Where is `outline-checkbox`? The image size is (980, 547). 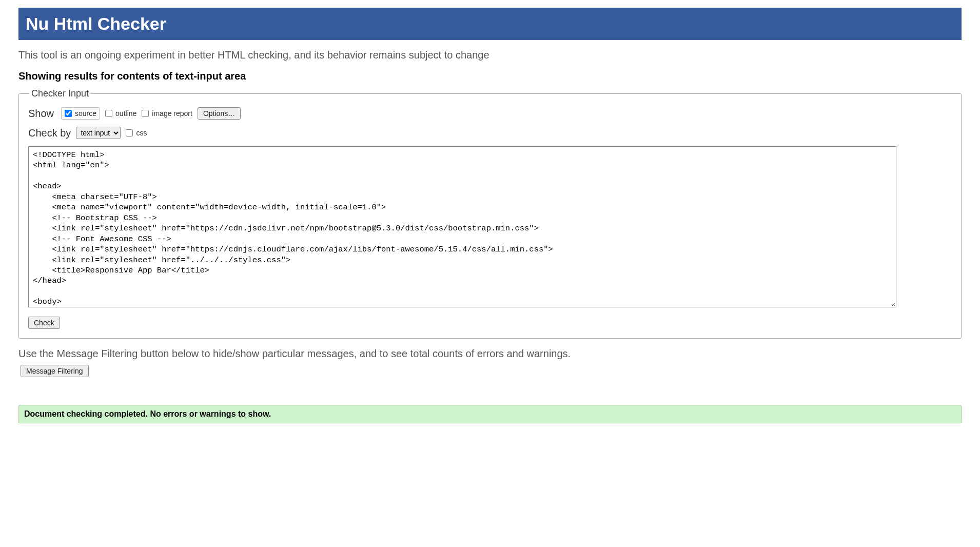
outline-checkbox is located at coordinates (109, 113).